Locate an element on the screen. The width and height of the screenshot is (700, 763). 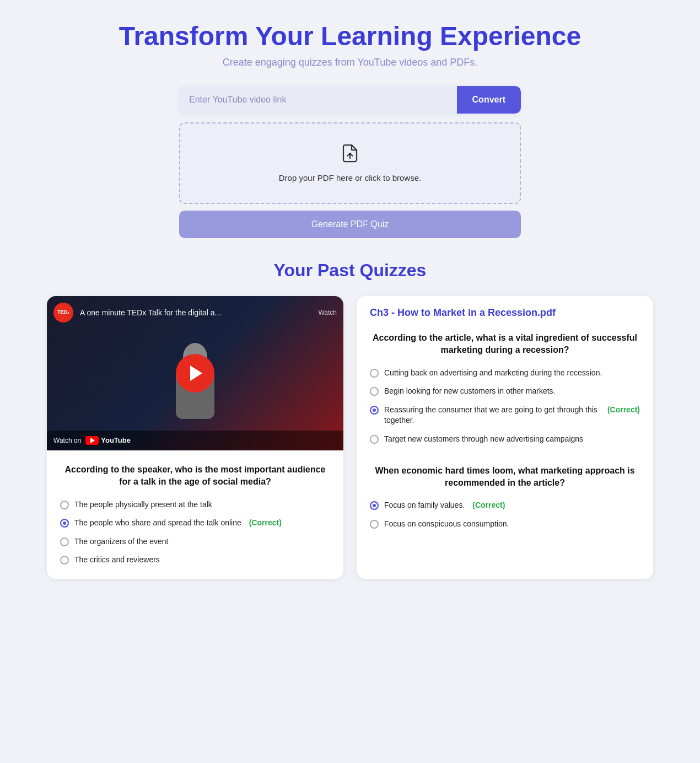
youtube-url-input is located at coordinates (318, 100).